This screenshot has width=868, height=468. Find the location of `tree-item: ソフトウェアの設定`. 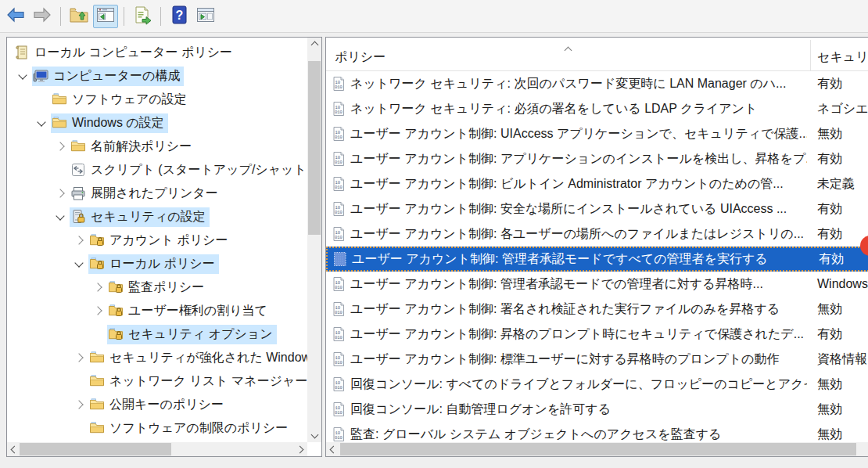

tree-item: ソフトウェアの設定 is located at coordinates (157, 99).